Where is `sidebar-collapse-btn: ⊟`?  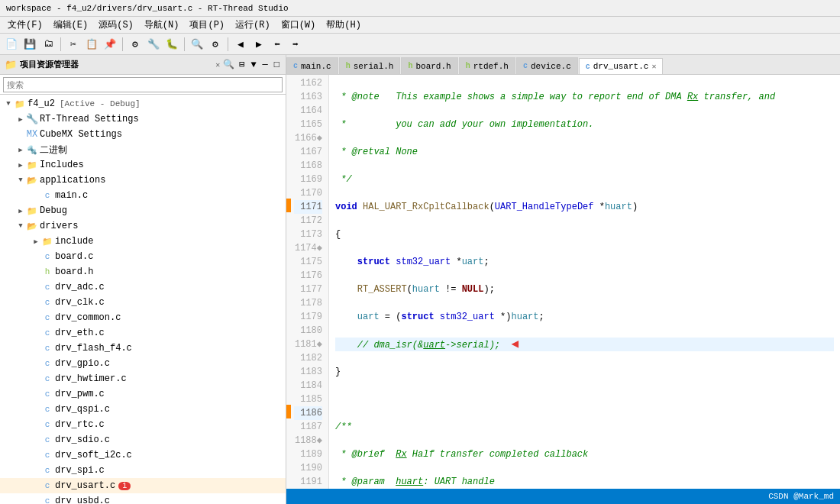
sidebar-collapse-btn: ⊟ is located at coordinates (241, 64).